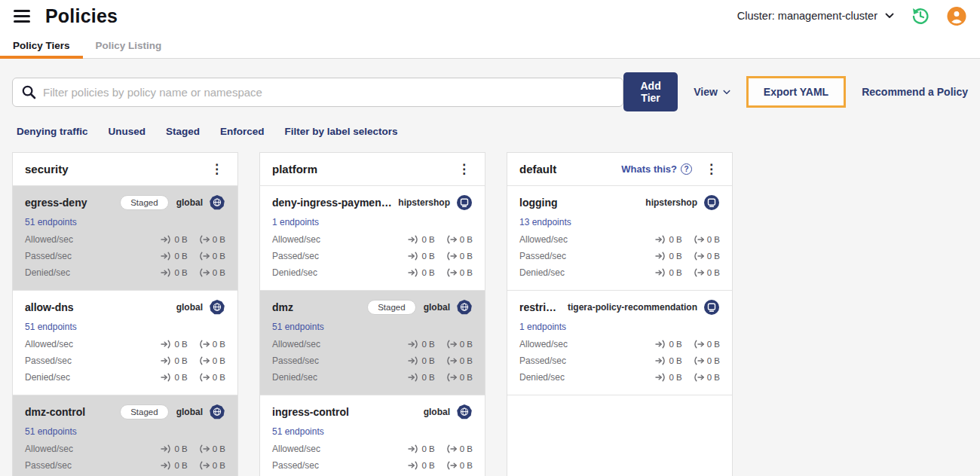 The width and height of the screenshot is (980, 476). Describe the element at coordinates (372, 343) in the screenshot. I see `policy-card: dmz Staged global 51 endpoints Allowed/s…` at that location.